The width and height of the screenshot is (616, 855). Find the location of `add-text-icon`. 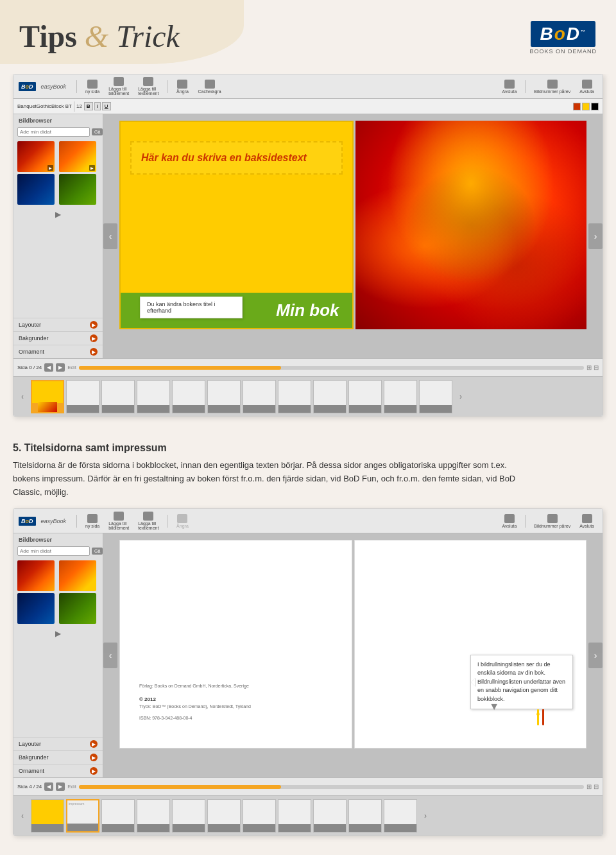

add-text-icon is located at coordinates (148, 82).